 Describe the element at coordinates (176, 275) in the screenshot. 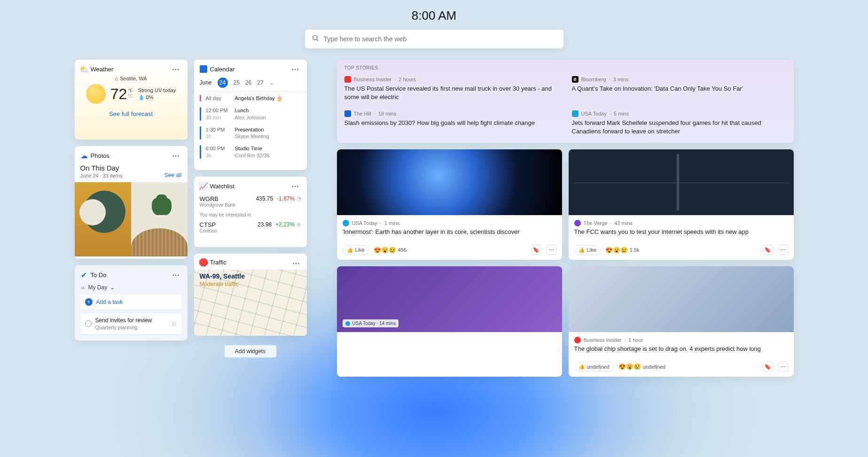

I see `todo-more-button: ⋯` at that location.